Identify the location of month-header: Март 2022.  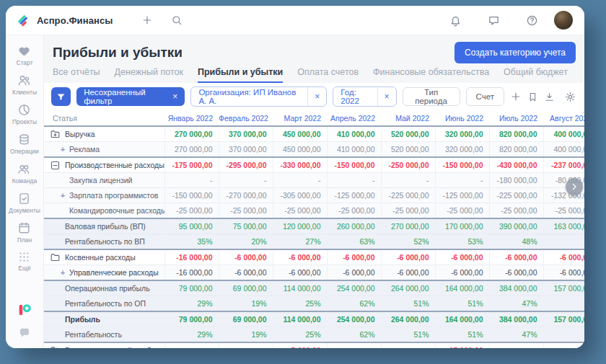
(300, 118).